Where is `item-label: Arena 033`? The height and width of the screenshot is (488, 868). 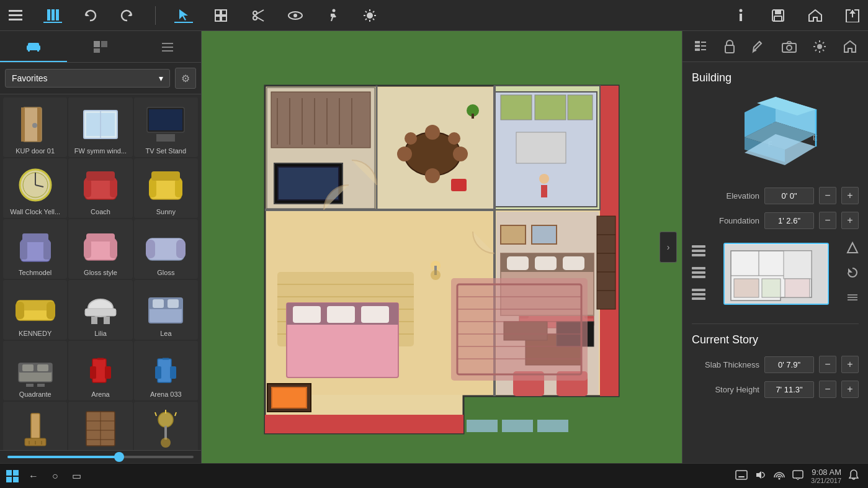 item-label: Arena 033 is located at coordinates (166, 394).